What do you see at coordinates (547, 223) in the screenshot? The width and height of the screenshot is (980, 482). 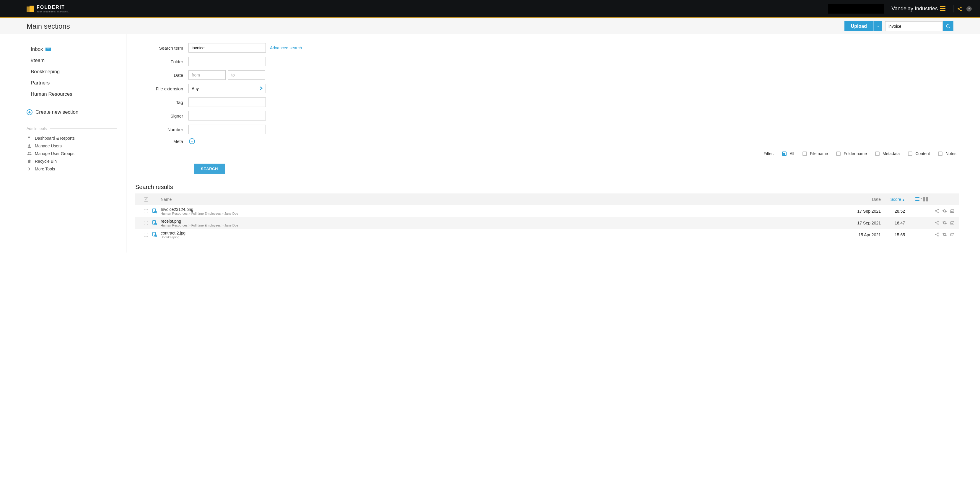 I see `table-row: receipt.pngHuman Resources > Full-time E…` at bounding box center [547, 223].